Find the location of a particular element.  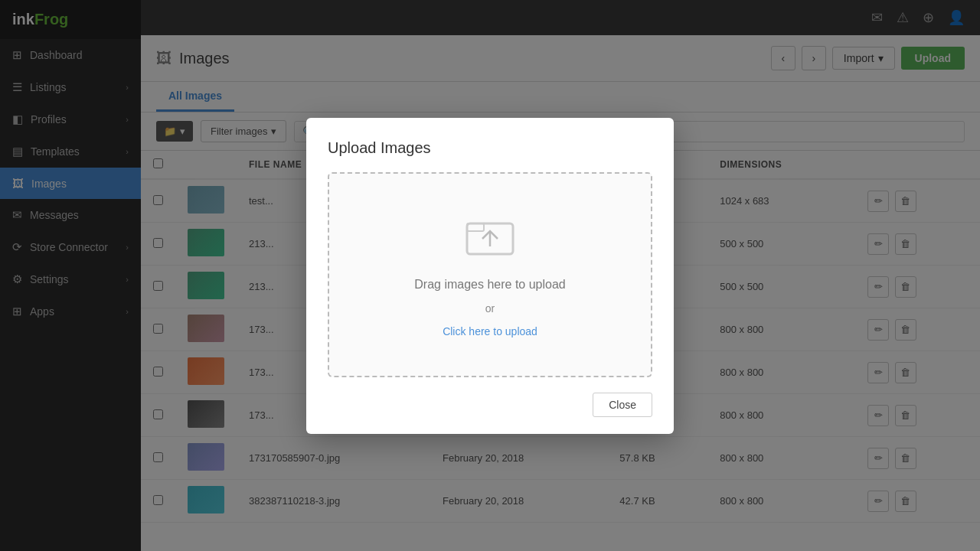

drop-zone: Drag images here to upload or Click here… is located at coordinates (490, 275).